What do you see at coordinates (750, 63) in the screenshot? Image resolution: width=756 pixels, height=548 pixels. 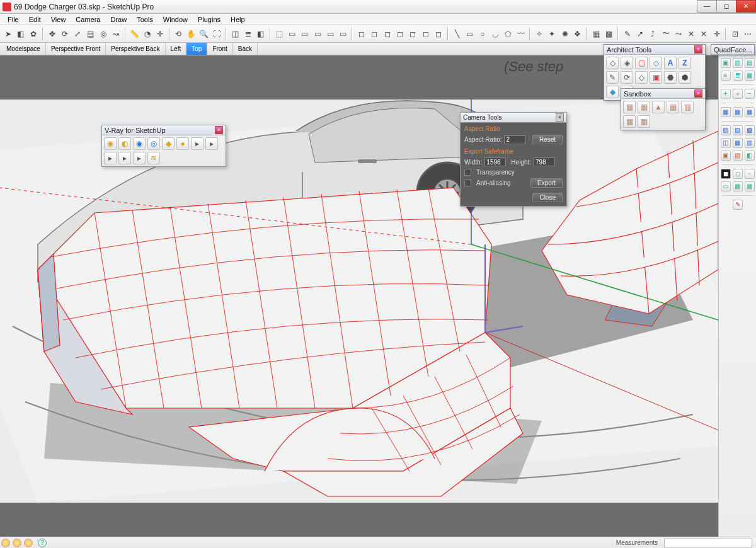 I see `qf-shrink-icon: ▤` at bounding box center [750, 63].